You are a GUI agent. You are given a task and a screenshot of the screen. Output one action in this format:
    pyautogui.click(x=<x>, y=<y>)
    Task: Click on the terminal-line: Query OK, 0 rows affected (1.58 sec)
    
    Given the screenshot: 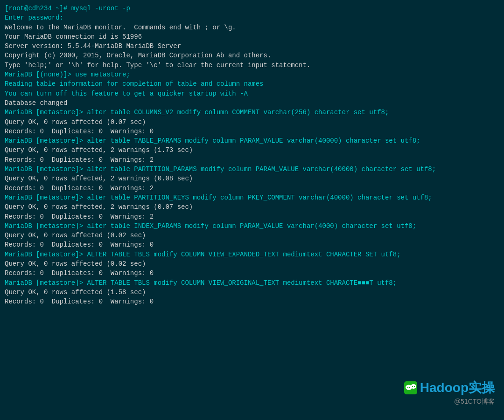 What is the action you would take?
    pyautogui.click(x=252, y=292)
    